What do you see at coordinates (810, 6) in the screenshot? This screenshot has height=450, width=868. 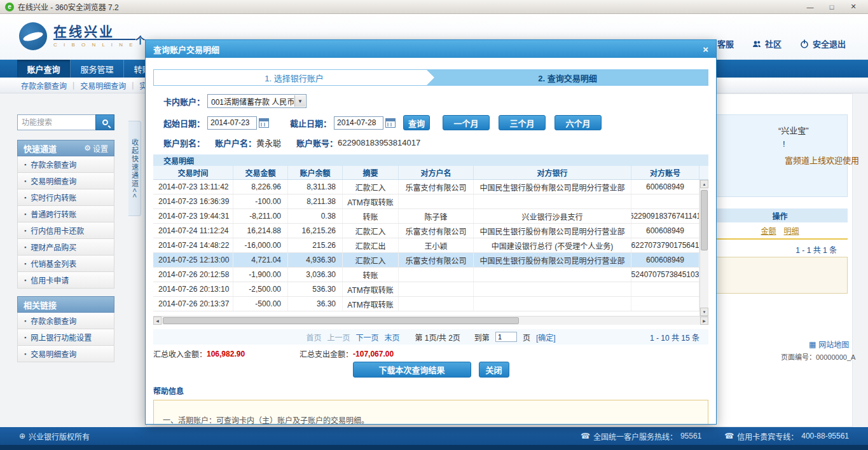 I see `minimize-button: —` at bounding box center [810, 6].